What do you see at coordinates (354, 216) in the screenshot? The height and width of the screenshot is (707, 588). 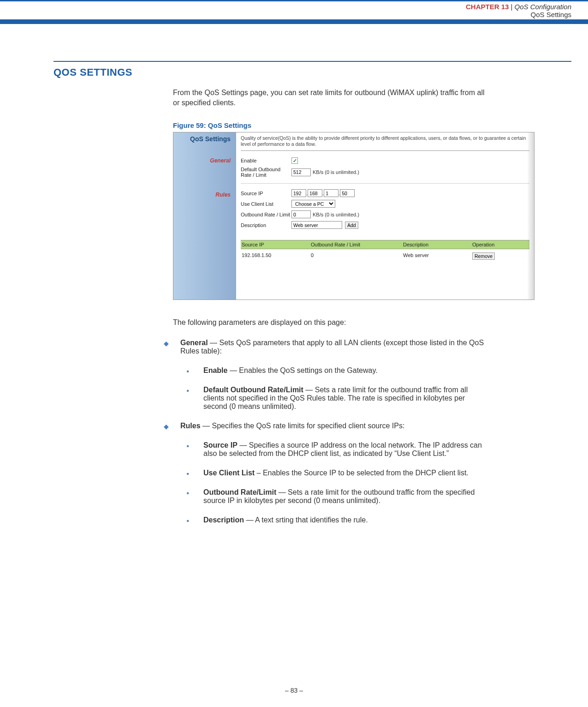 I see `figure-screenshot: QoS Settings General Rules Quality of se…` at bounding box center [354, 216].